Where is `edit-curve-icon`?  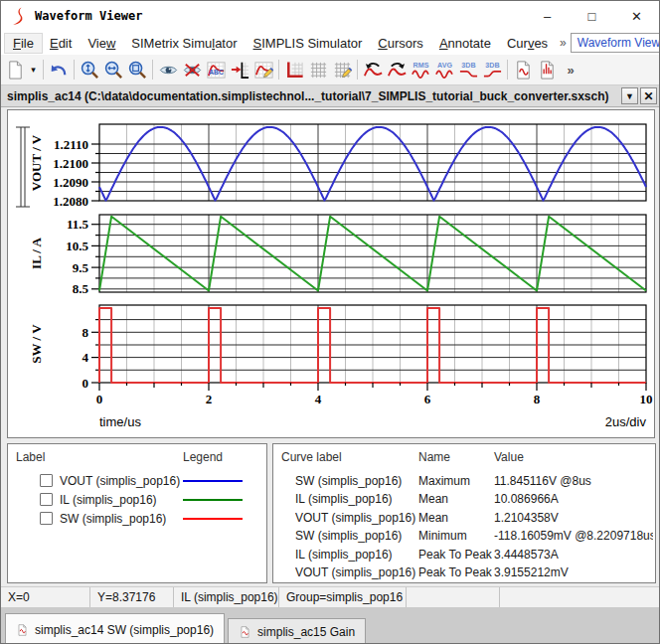
edit-curve-icon is located at coordinates (264, 70).